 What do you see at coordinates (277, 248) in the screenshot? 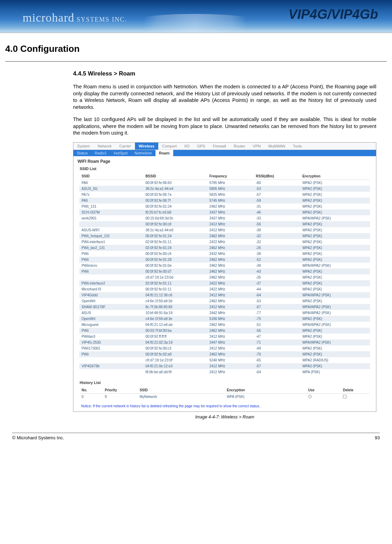
I see `ssid-cell: -26` at bounding box center [277, 248].